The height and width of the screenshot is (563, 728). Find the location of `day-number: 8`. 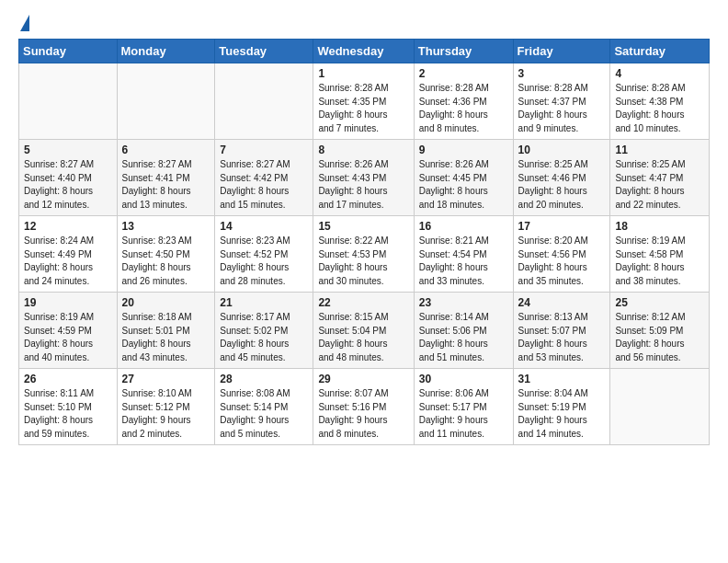

day-number: 8 is located at coordinates (363, 150).